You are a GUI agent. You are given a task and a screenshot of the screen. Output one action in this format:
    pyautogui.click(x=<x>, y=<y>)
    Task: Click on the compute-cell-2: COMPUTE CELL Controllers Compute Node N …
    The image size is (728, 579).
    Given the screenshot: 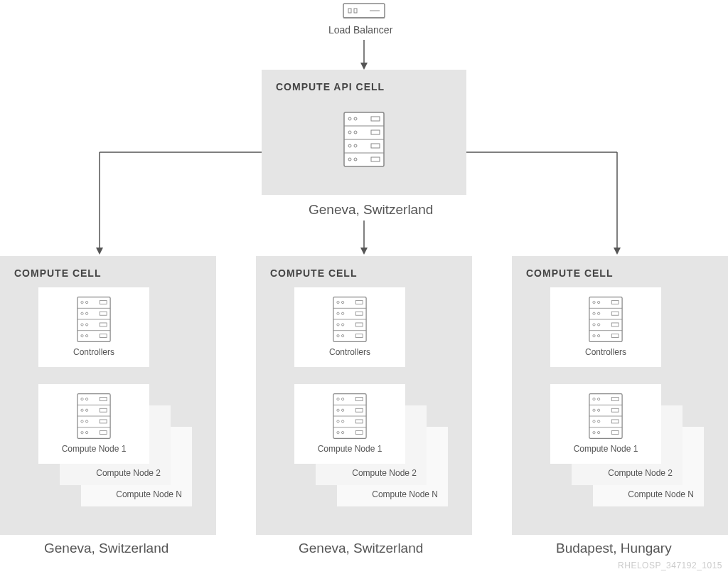 What is the action you would take?
    pyautogui.click(x=364, y=395)
    